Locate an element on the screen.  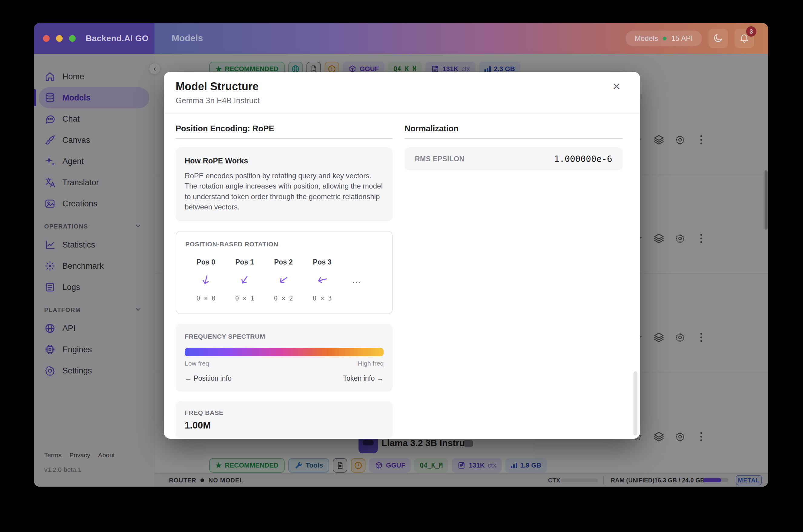
titlebar-actions: Models 15 API is located at coordinates (690, 39).